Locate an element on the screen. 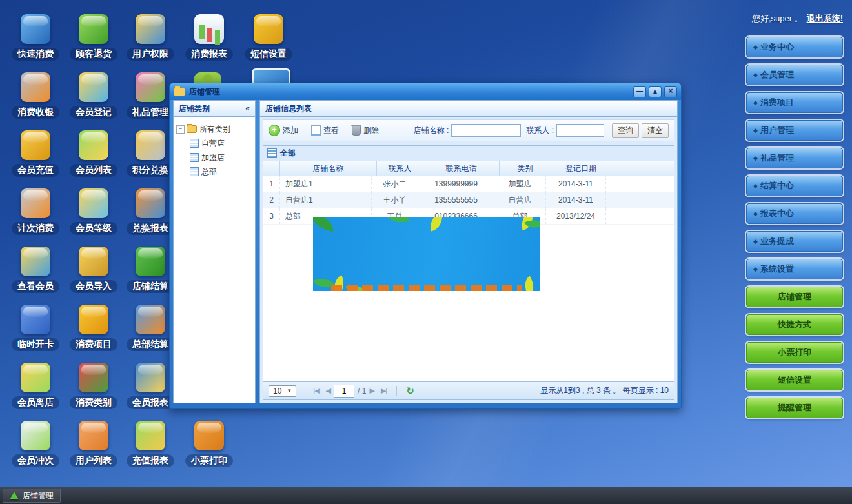  sidebar-item-consume-items: 消费项目 is located at coordinates (795, 103).